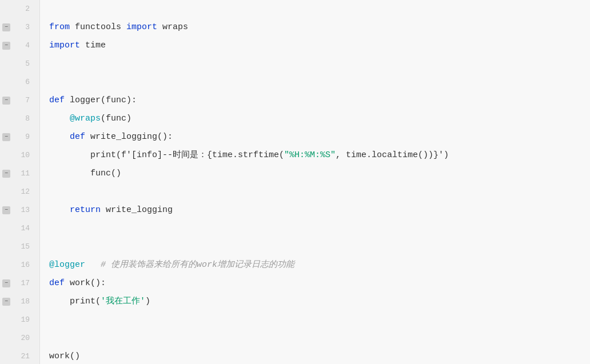 This screenshot has width=590, height=364. What do you see at coordinates (320, 155) in the screenshot?
I see `code-line: print(f'[info]--时间是：{time.strftime("%H:%…` at bounding box center [320, 155].